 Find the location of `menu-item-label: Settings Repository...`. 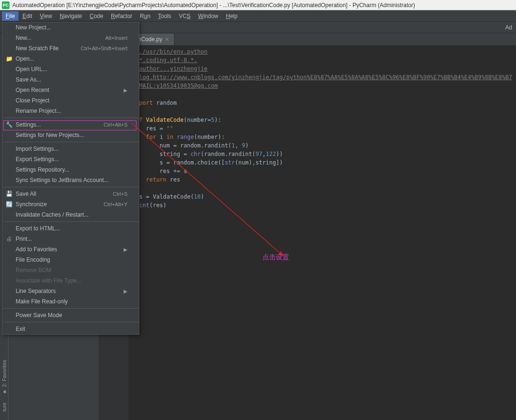

menu-item-label: Settings Repository... is located at coordinates (43, 170).